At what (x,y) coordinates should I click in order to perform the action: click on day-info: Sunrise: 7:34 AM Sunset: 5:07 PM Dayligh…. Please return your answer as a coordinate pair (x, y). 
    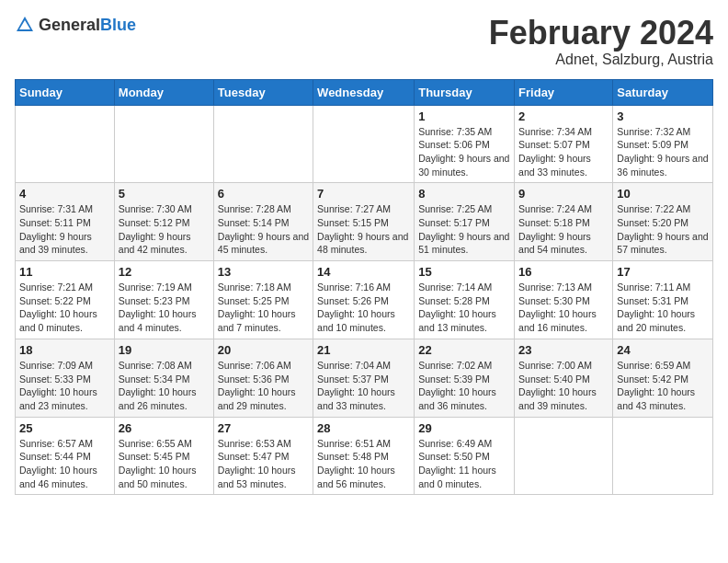
    Looking at the image, I should click on (563, 153).